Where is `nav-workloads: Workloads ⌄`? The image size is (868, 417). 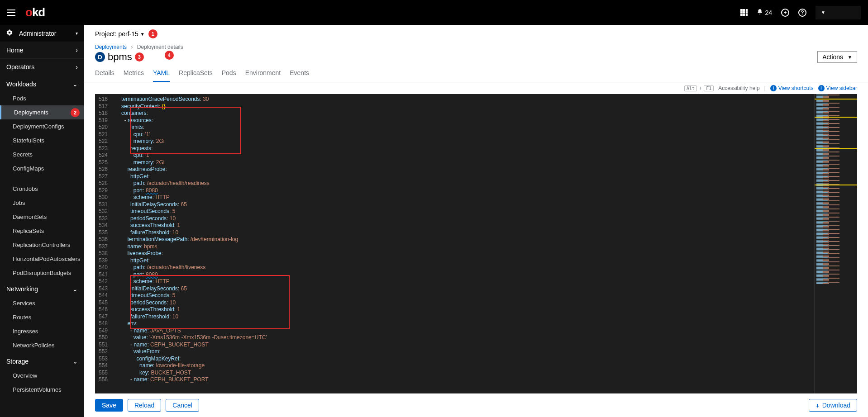
nav-workloads: Workloads ⌄ is located at coordinates (42, 83).